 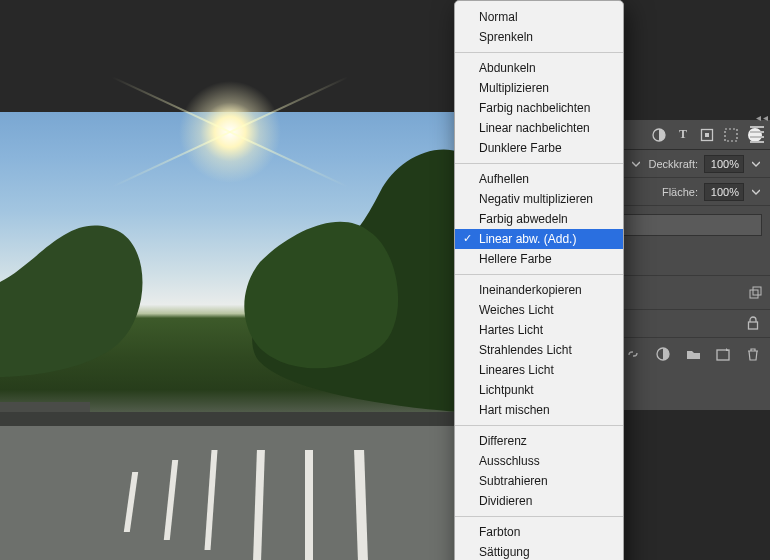 I want to click on blend-mode-option: Hartes Licht, so click(x=539, y=330).